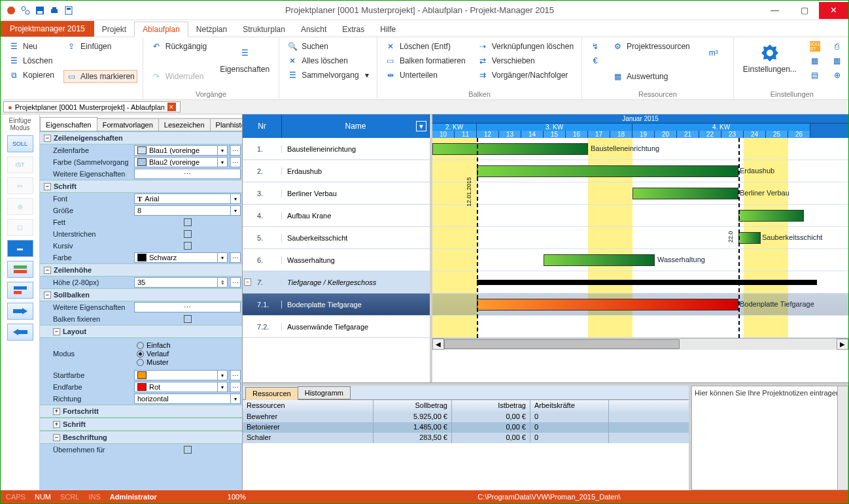 The width and height of the screenshot is (849, 504). I want to click on restab-ressourcen: Ressourcen, so click(272, 394).